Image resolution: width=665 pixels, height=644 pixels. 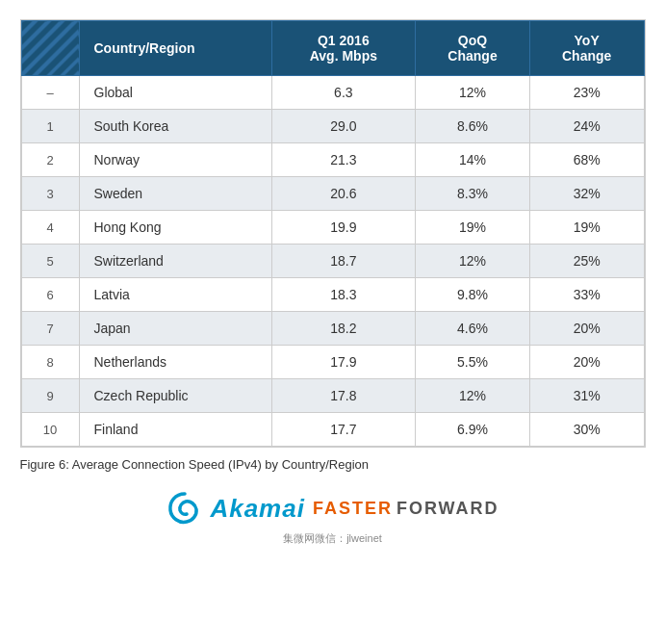 I want to click on country-cell: South Korea, so click(x=175, y=127).